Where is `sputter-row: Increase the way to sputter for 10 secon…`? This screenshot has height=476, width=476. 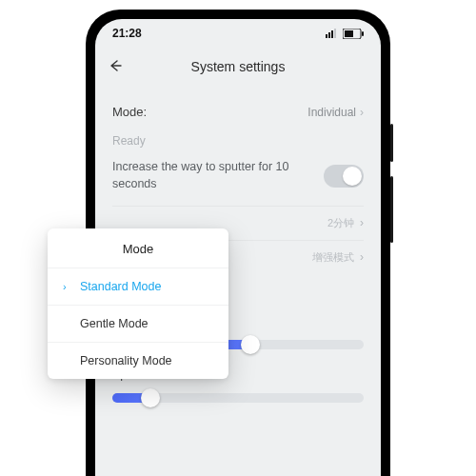 sputter-row: Increase the way to sputter for 10 secon… is located at coordinates (238, 177).